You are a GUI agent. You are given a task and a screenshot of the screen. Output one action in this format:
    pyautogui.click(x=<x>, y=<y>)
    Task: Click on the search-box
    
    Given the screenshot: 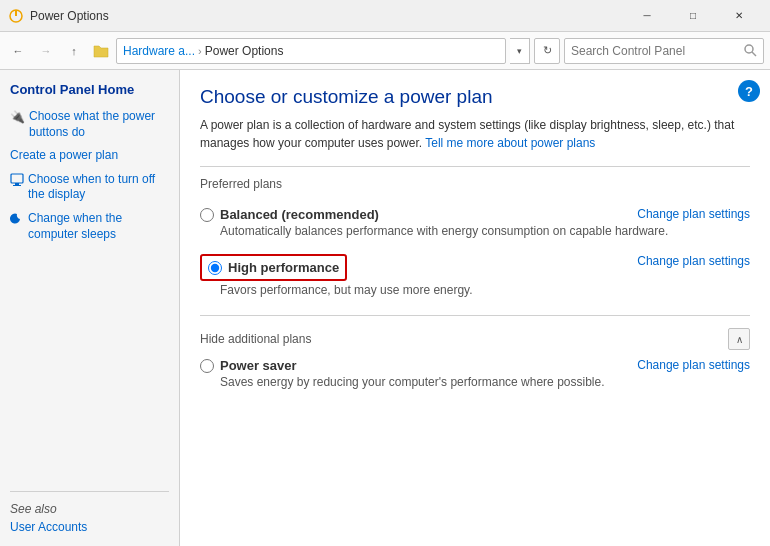 What is the action you would take?
    pyautogui.click(x=664, y=51)
    